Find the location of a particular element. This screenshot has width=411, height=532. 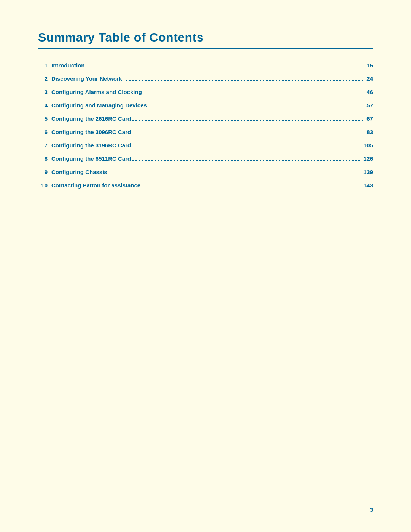

toc-number: 8 is located at coordinates (45, 158).